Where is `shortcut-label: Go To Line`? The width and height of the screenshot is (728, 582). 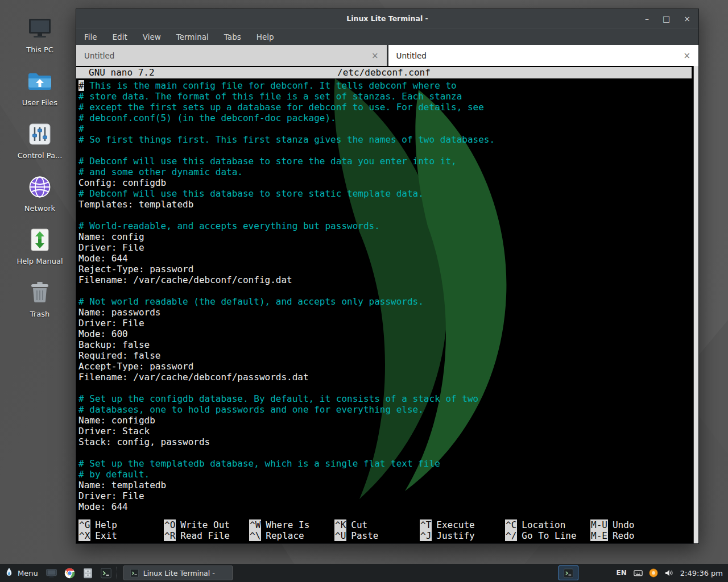
shortcut-label: Go To Line is located at coordinates (549, 535).